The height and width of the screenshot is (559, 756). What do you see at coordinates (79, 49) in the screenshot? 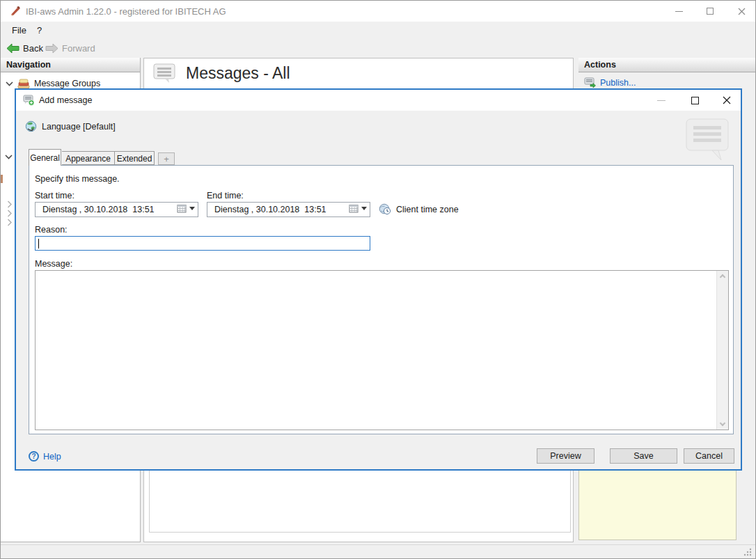
I see `forward-label: Forward` at bounding box center [79, 49].